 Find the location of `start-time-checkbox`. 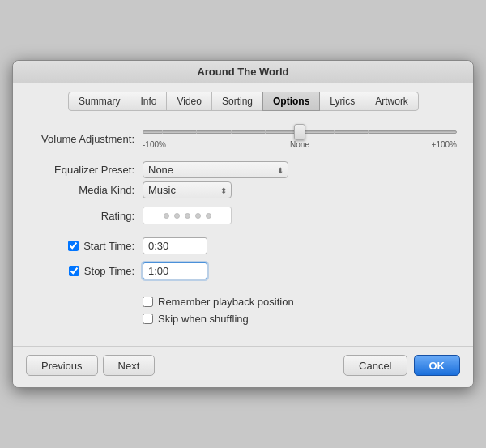

start-time-checkbox is located at coordinates (73, 246).